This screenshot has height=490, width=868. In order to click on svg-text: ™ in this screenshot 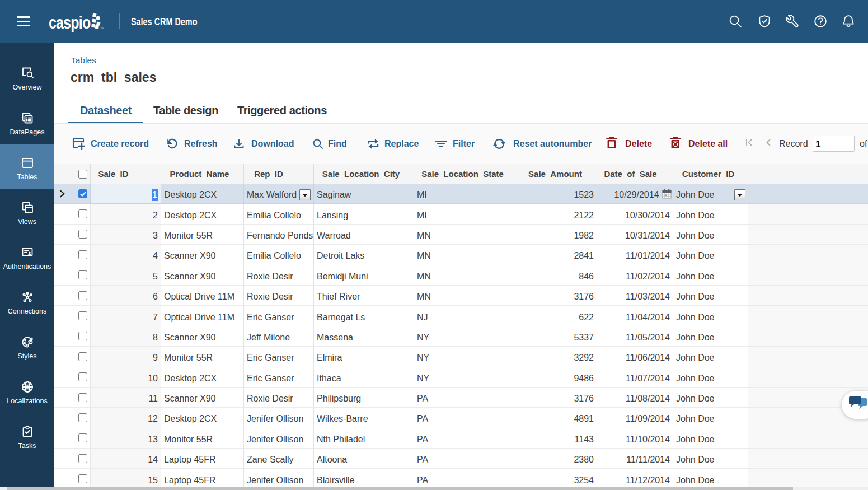, I will do `click(102, 29)`.